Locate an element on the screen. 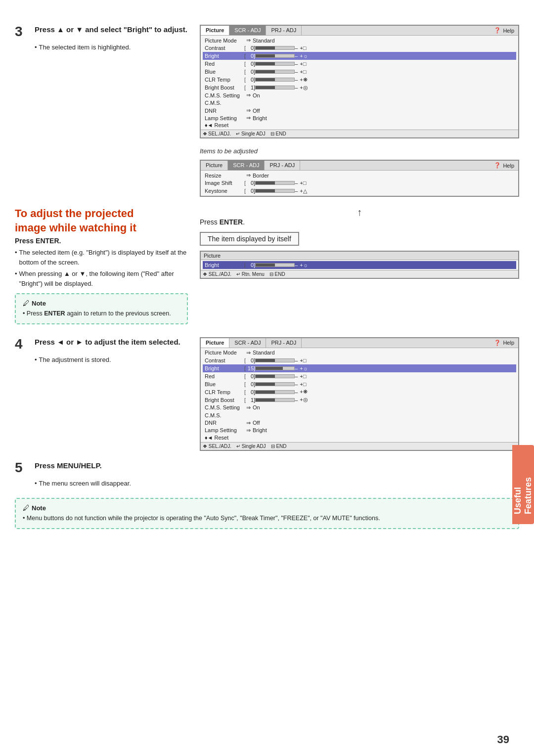  imageshift-bar is located at coordinates (275, 183).